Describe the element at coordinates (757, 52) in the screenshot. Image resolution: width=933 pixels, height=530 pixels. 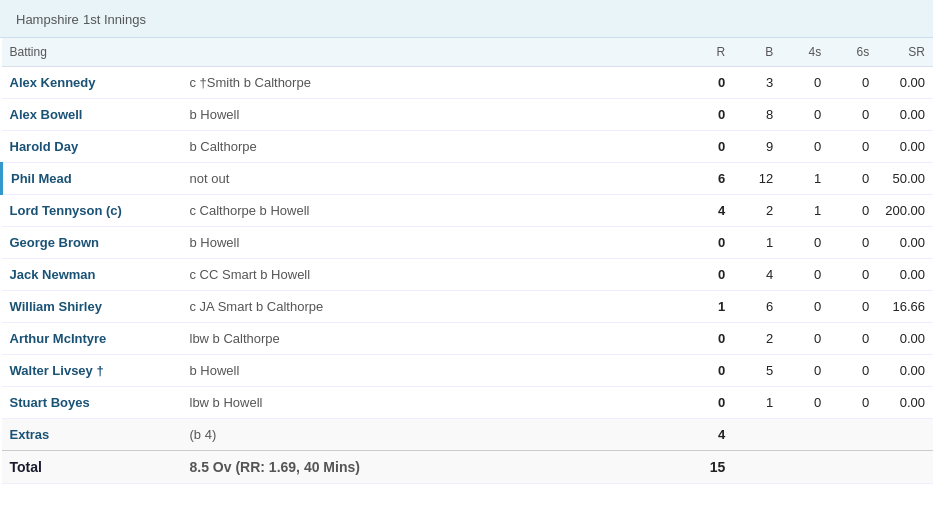
I see `header-b: B` at that location.